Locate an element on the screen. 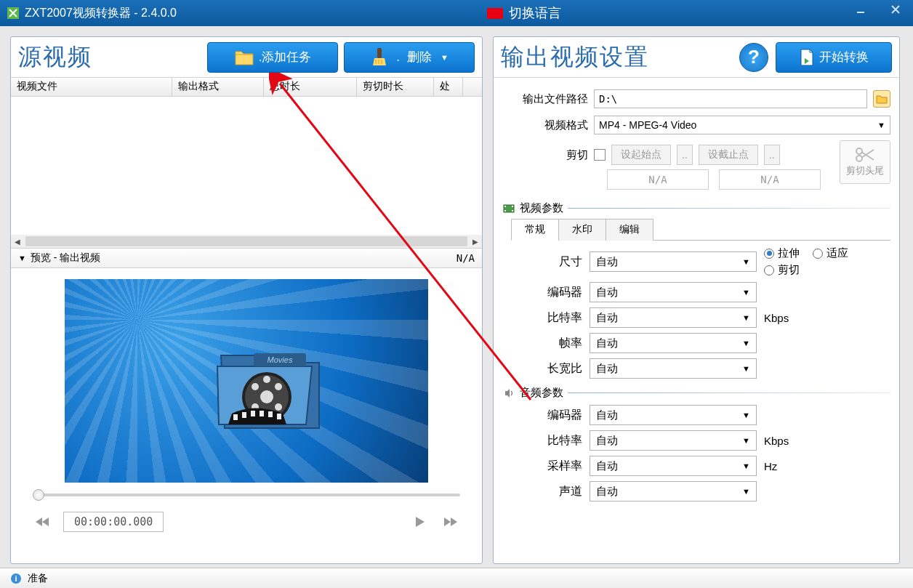  channel-combo: 自动▼ is located at coordinates (673, 491).